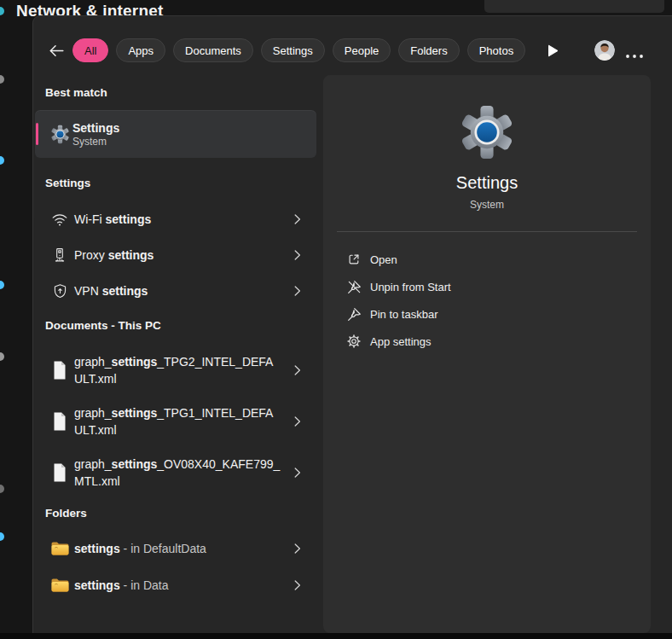  I want to click on filter-pill-documents: Documents, so click(213, 50).